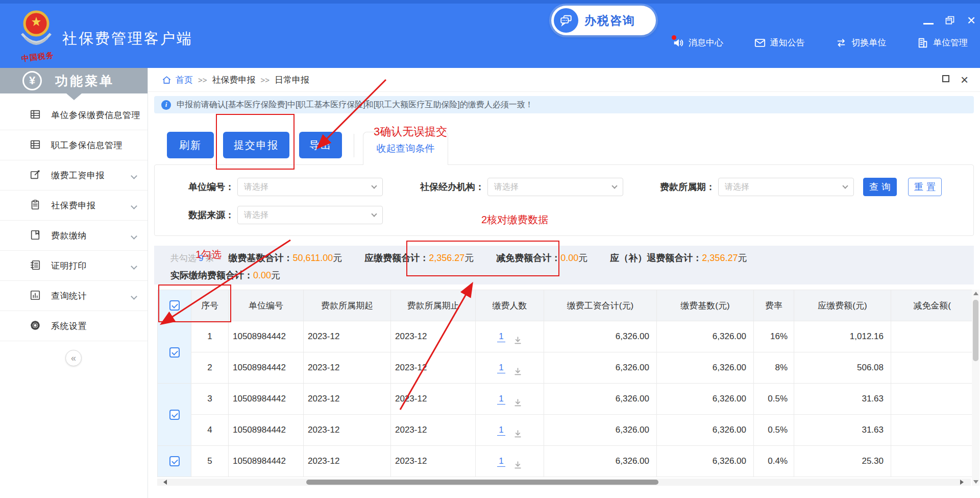  Describe the element at coordinates (439, 187) in the screenshot. I see `agency-label: 社保经办机构：` at that location.